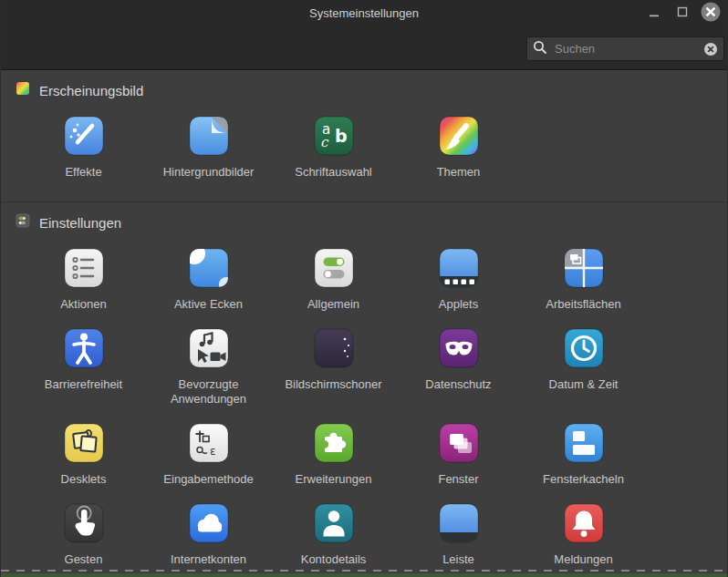  Describe the element at coordinates (209, 268) in the screenshot. I see `aktive-ecken-icon` at that location.